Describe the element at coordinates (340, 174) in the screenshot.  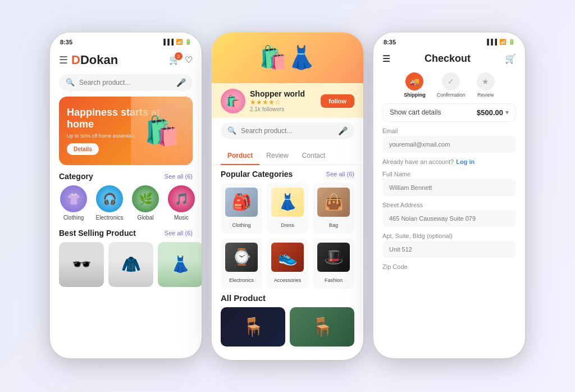
I see `pop-cats-see-all: See all (6)` at that location.